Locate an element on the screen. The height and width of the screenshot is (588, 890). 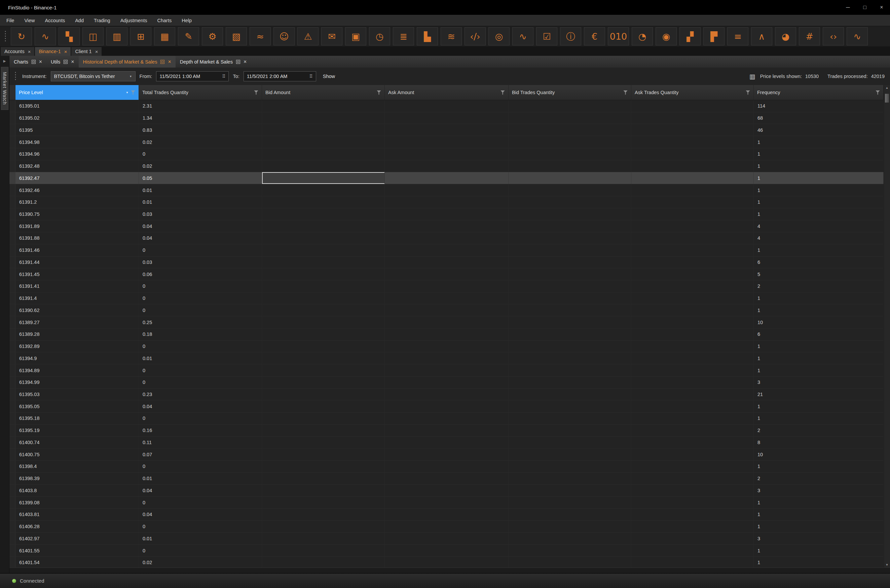
table-row: 61395.012.31114 is located at coordinates (447, 106).